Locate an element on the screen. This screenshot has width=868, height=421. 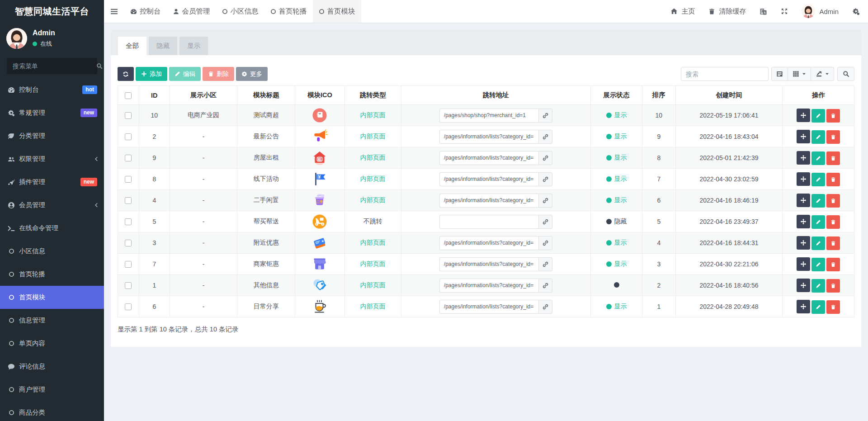
cell-status is located at coordinates (617, 286).